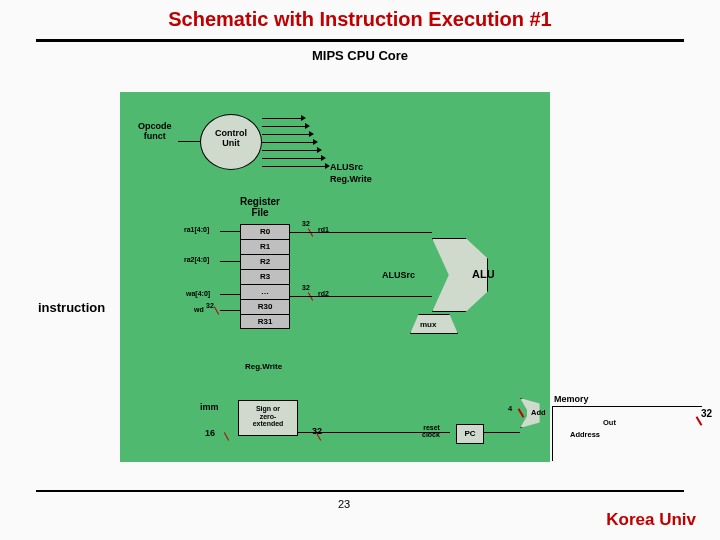  I want to click on instruction-label: instruction, so click(72, 308).